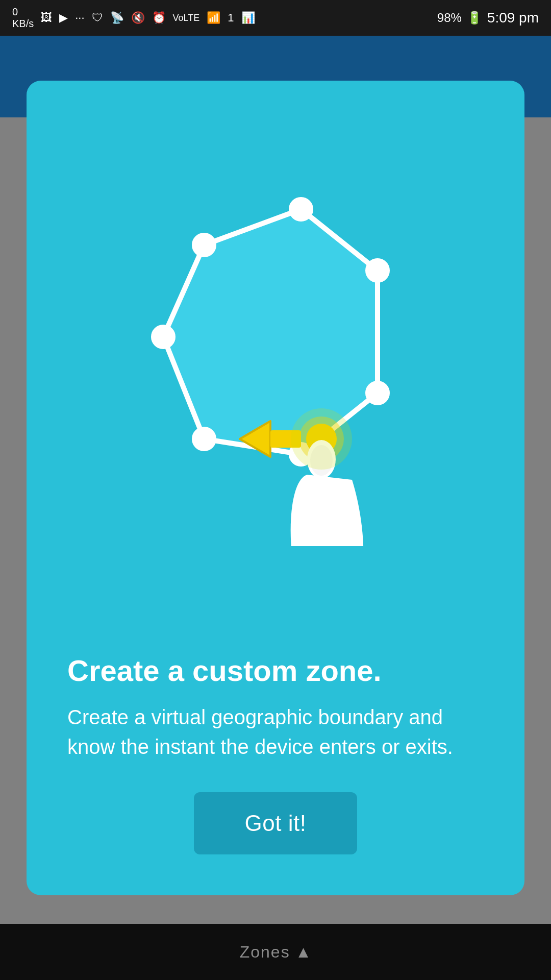 The width and height of the screenshot is (551, 980). Describe the element at coordinates (276, 671) in the screenshot. I see `dialog-title: Create a custom zone.` at that location.